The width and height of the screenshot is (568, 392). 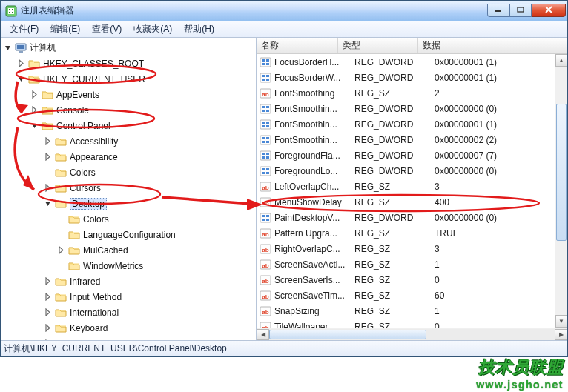 What do you see at coordinates (265, 62) in the screenshot?
I see `reg-dword-icon` at bounding box center [265, 62].